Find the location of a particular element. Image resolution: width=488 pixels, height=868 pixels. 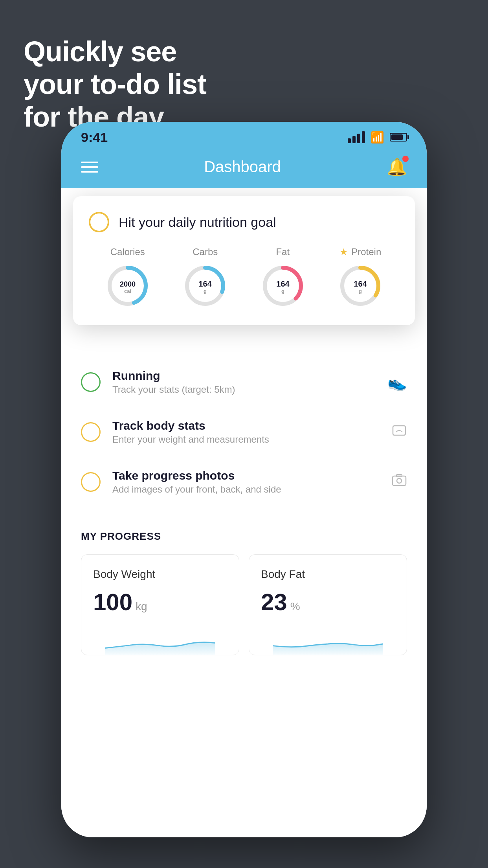

card-title-row: Hit your daily nutrition goal is located at coordinates (244, 222).